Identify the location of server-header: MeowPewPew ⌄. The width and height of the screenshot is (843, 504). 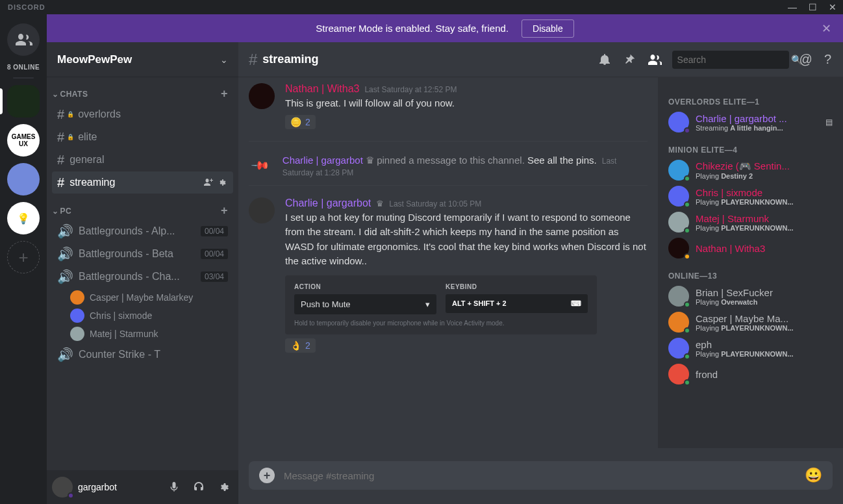
(143, 60).